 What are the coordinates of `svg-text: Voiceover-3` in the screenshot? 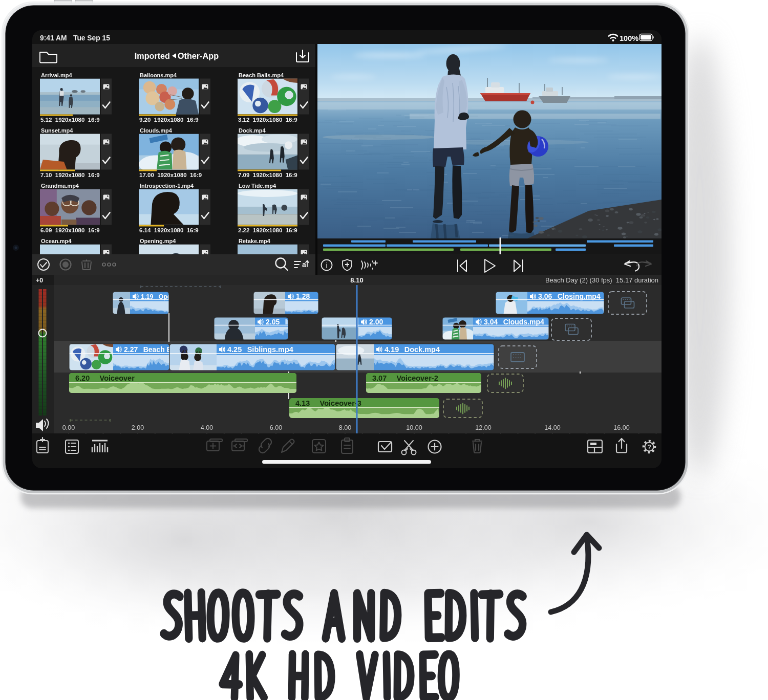 It's located at (341, 403).